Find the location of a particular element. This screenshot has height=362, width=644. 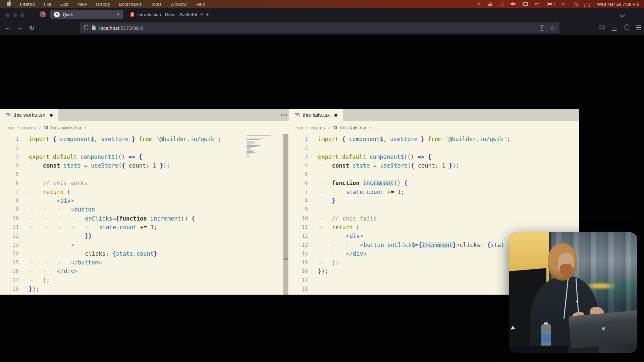

code-token: < is located at coordinates (72, 209).